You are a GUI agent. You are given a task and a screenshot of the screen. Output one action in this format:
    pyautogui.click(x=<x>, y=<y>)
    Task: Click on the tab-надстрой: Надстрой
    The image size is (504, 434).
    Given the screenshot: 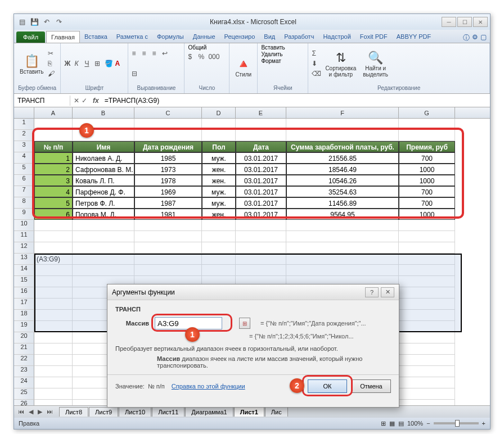 What is the action you would take?
    pyautogui.click(x=336, y=37)
    